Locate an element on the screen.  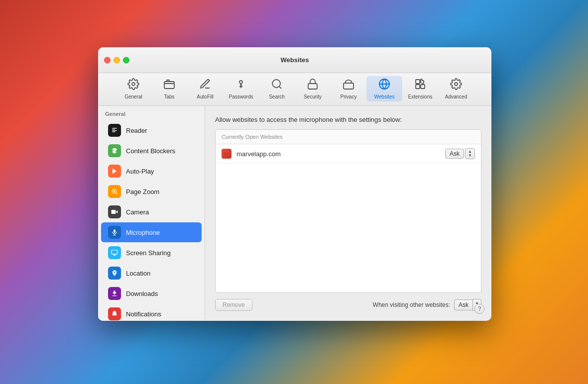
toolbar-item-autofill: AutoFill is located at coordinates (205, 89).